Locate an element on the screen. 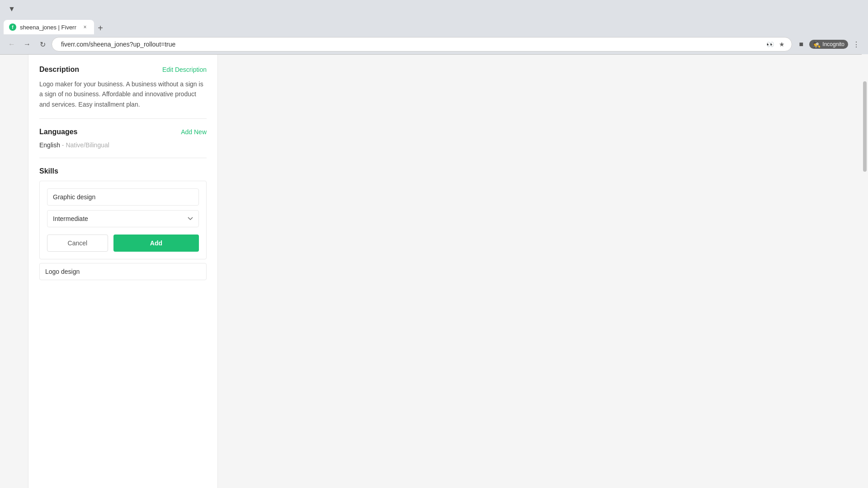 The image size is (868, 488). skill-level-select: Basic Intermediate Expert is located at coordinates (123, 219).